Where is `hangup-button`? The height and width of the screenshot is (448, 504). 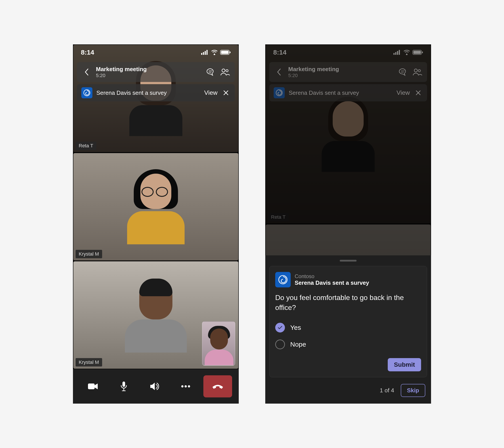
hangup-button is located at coordinates (218, 386).